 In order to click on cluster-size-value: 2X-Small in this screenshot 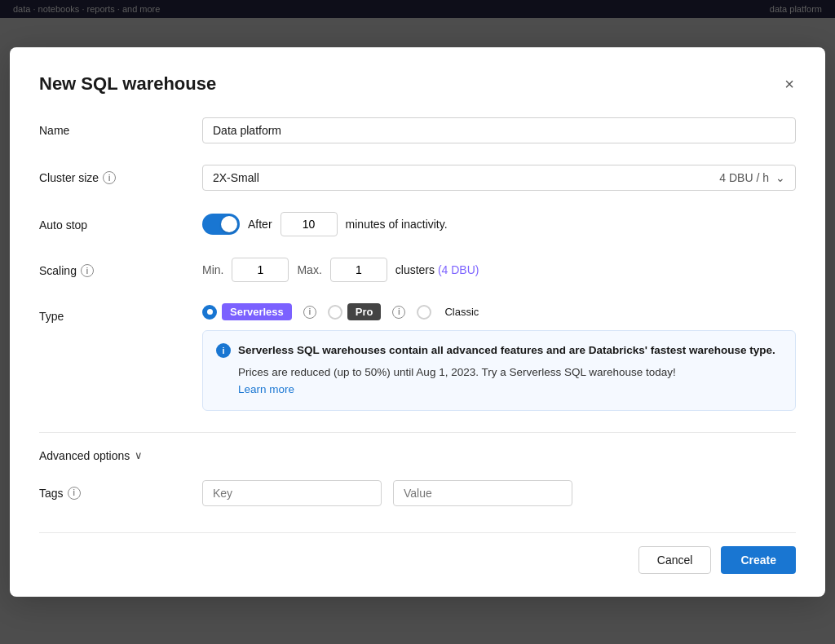, I will do `click(236, 178)`.